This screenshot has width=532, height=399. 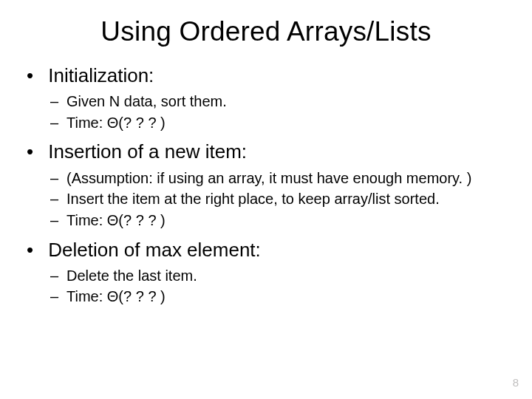 What do you see at coordinates (148, 151) in the screenshot?
I see `bullet-text: Insertion of a new item:` at bounding box center [148, 151].